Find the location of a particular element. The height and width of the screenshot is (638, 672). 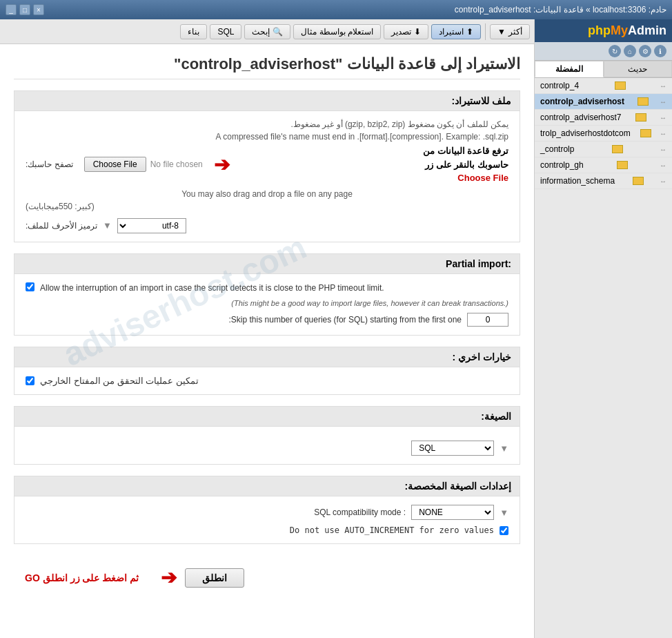

file-input-wrapper: No file chosen Choose File is located at coordinates (144, 164).